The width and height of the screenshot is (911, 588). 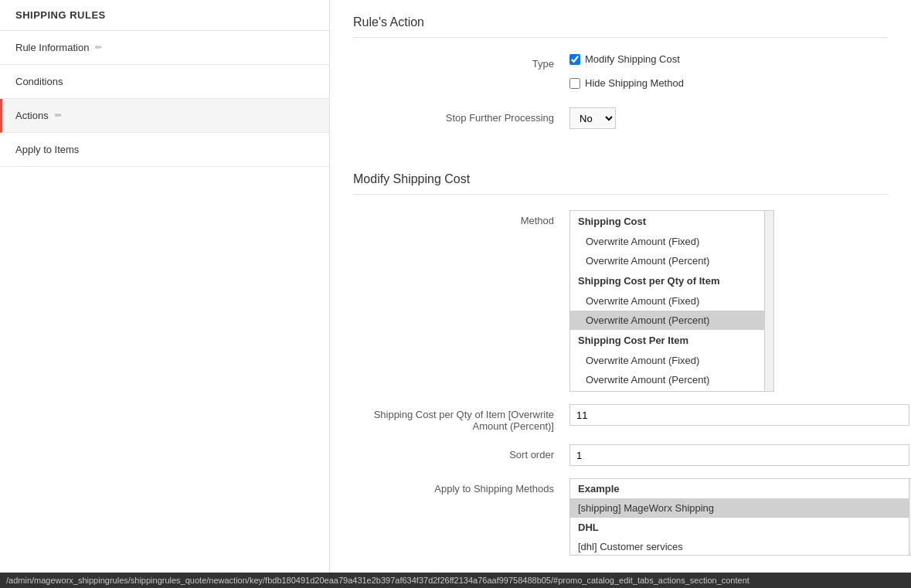 I want to click on rule-information-edit-icon: ✏, so click(x=99, y=48).